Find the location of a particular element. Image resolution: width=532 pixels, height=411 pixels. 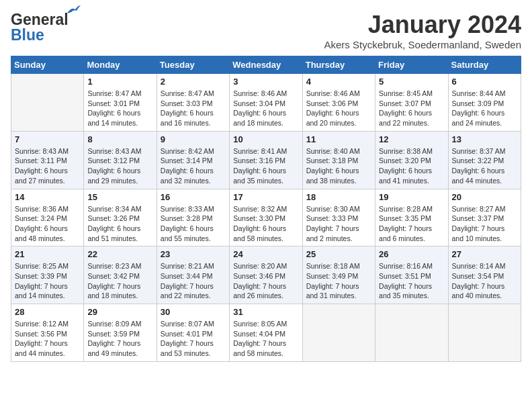

day-number: 7 is located at coordinates (47, 140).